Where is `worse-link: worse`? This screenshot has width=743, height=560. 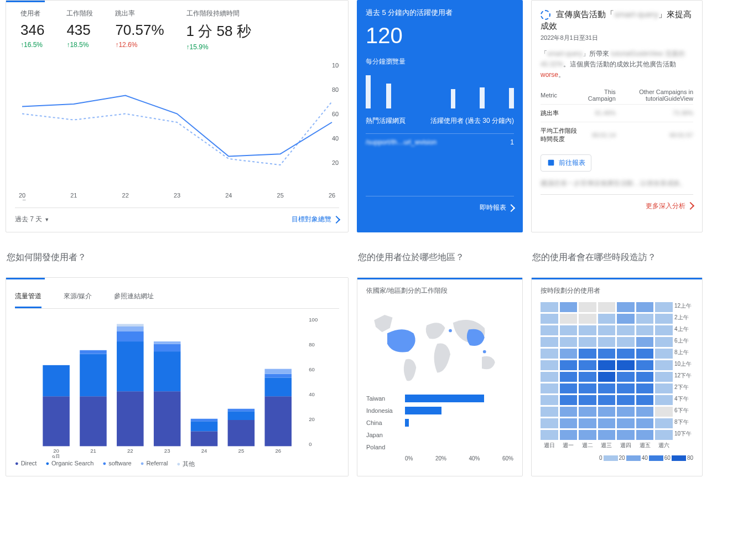
worse-link: worse is located at coordinates (549, 75).